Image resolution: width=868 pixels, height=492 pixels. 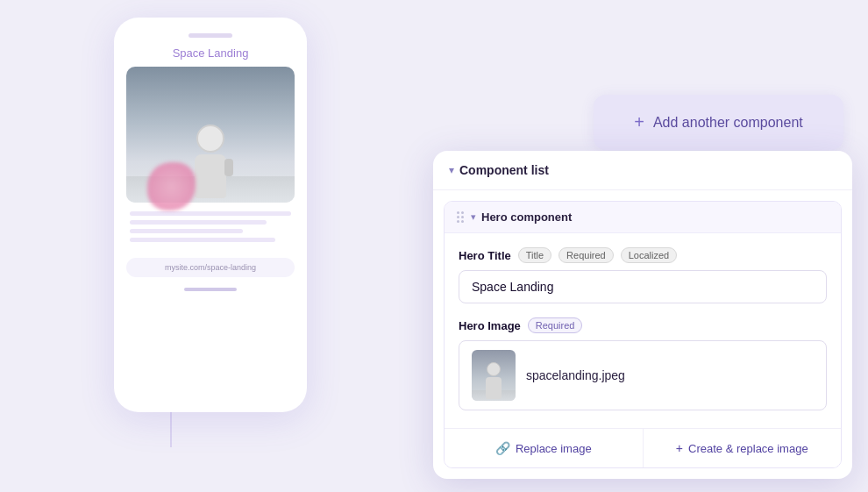 I want to click on replace-image-icon: 🔗, so click(x=503, y=448).